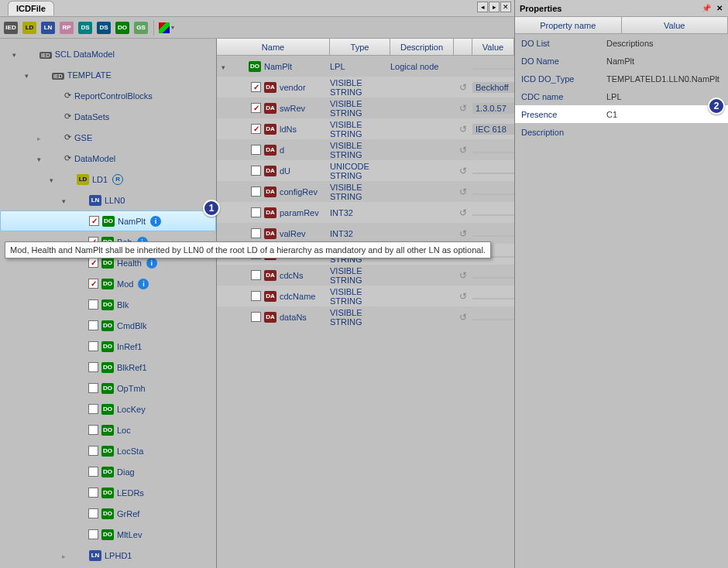 The image size is (728, 568). I want to click on property-row: Description, so click(621, 132).